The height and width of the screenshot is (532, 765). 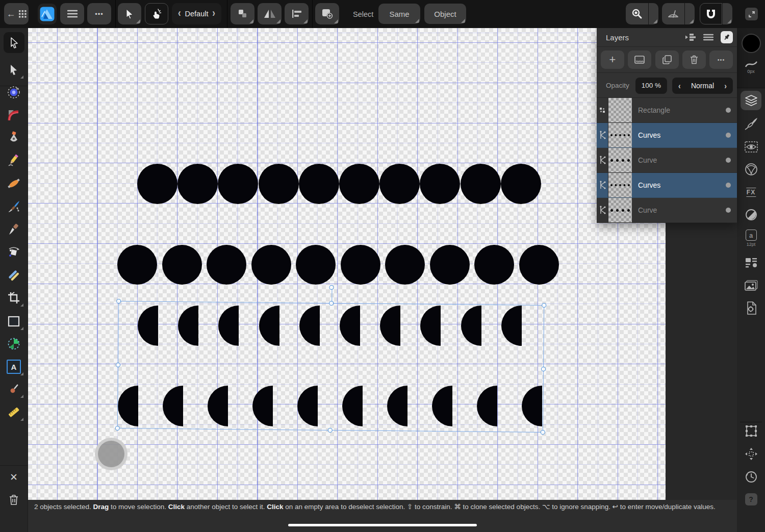 I want to click on flip-button, so click(x=269, y=14).